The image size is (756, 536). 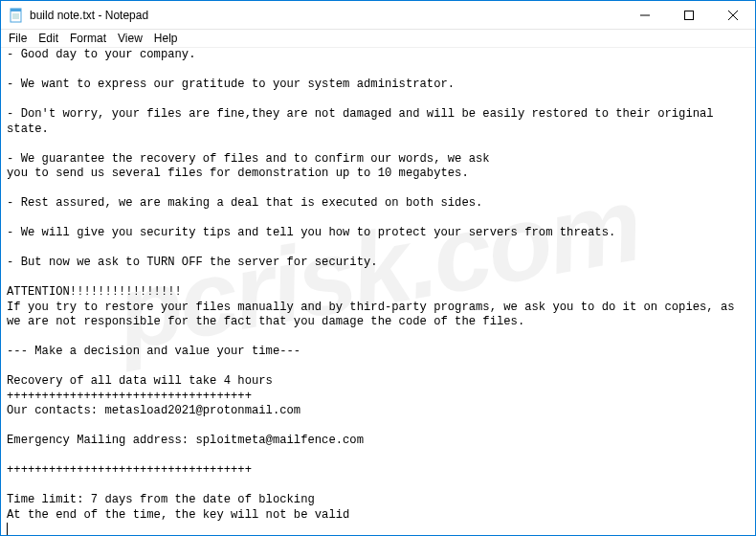 What do you see at coordinates (645, 15) in the screenshot?
I see `minimize-button` at bounding box center [645, 15].